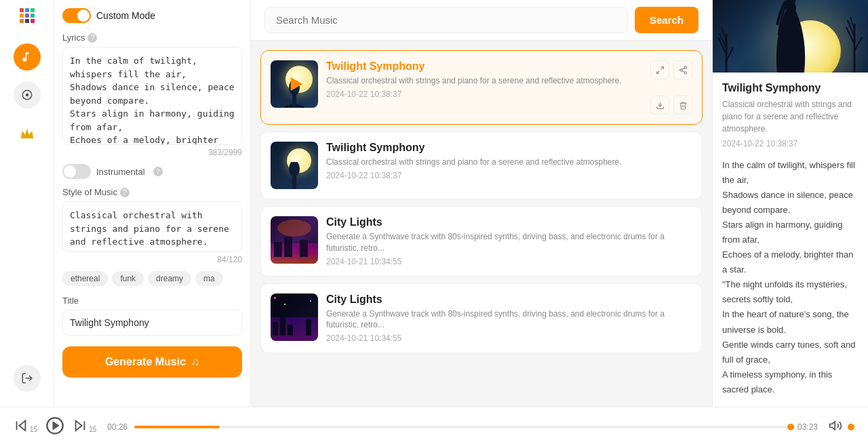  I want to click on tag-funk: funk, so click(127, 279).